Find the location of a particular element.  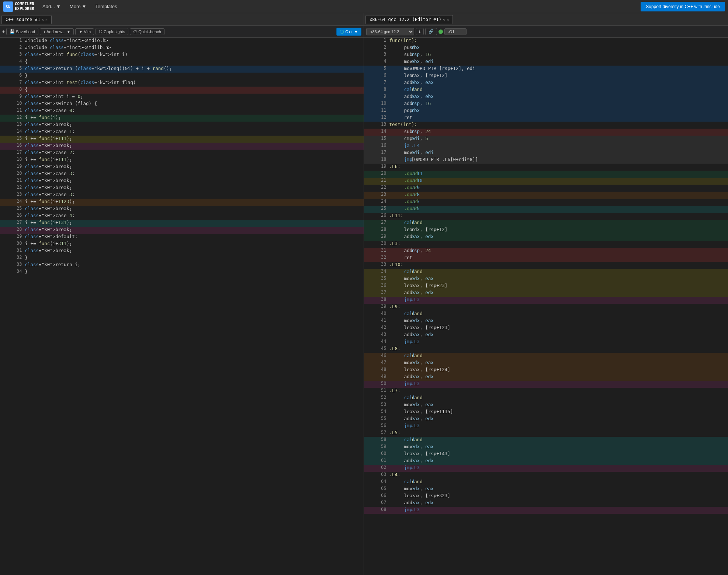

logo-text: COMPILEREXPLORER is located at coordinates (24, 6).